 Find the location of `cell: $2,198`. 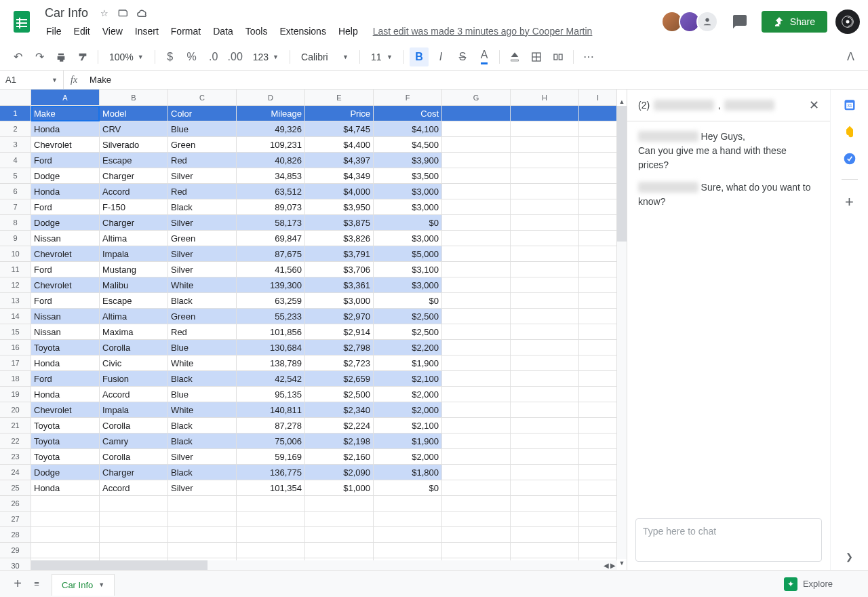

cell: $2,198 is located at coordinates (339, 441).